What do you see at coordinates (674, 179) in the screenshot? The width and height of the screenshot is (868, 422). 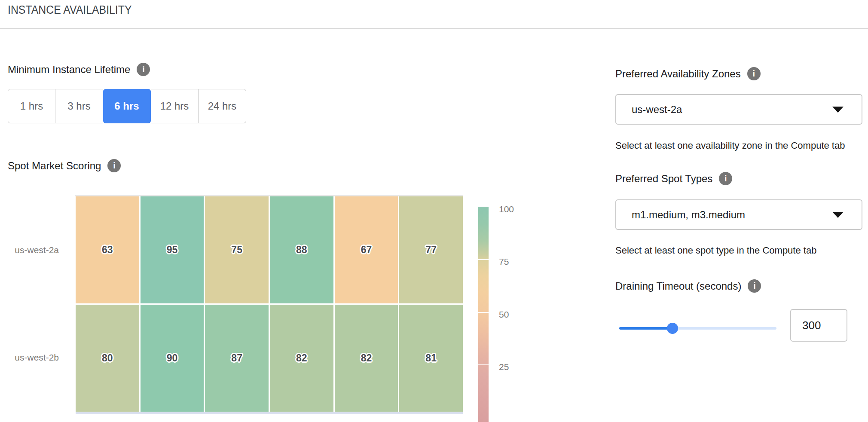 I see `preferred-spot-types-label: Preferred Spot Types i` at bounding box center [674, 179].